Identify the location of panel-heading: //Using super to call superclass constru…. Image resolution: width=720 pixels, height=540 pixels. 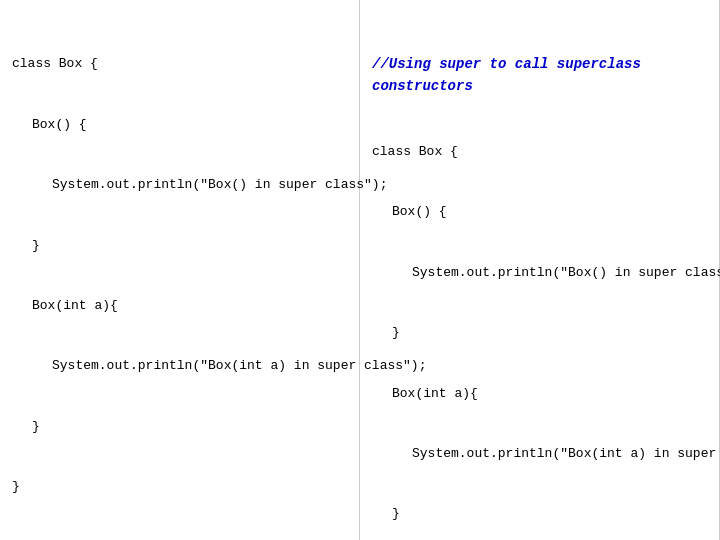
(540, 76).